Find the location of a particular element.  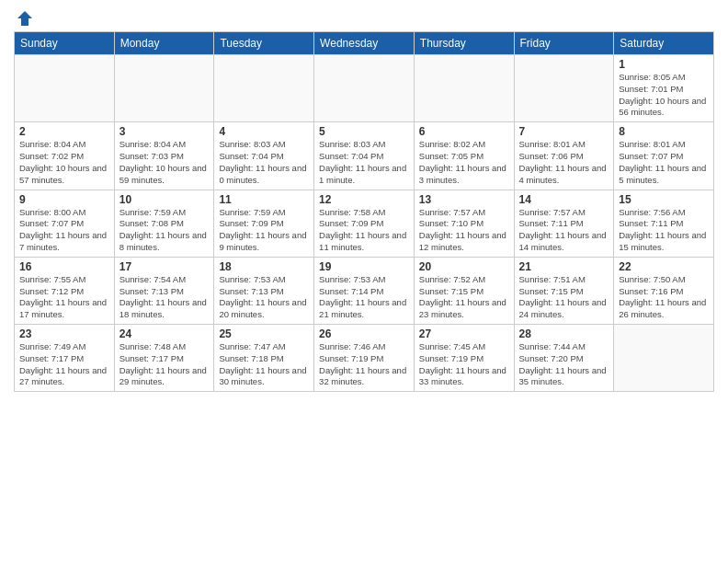

calendar-cell: 10Sunrise: 7:59 AM Sunset: 7:08 PM Dayli… is located at coordinates (164, 223).